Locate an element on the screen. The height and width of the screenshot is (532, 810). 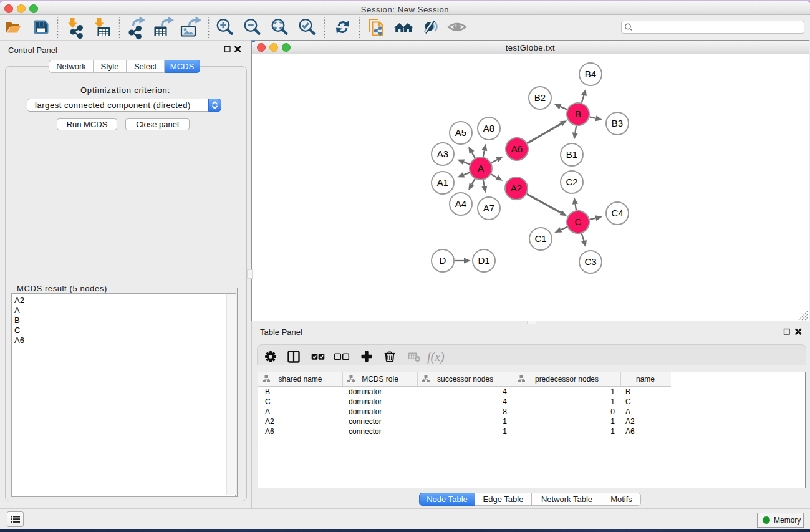
svg-text: A4 is located at coordinates (461, 203).